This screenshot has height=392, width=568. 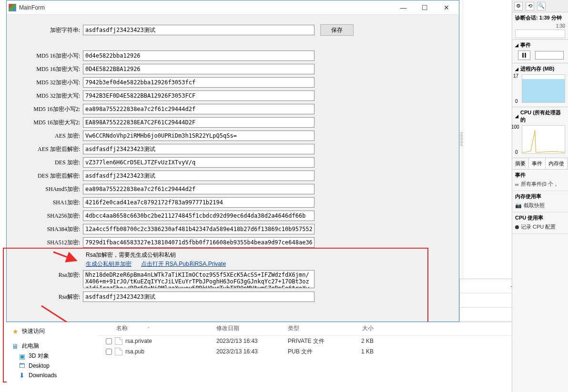 What do you see at coordinates (54, 136) in the screenshot?
I see `label-aes-encrypt: AES 加密:` at bounding box center [54, 136].